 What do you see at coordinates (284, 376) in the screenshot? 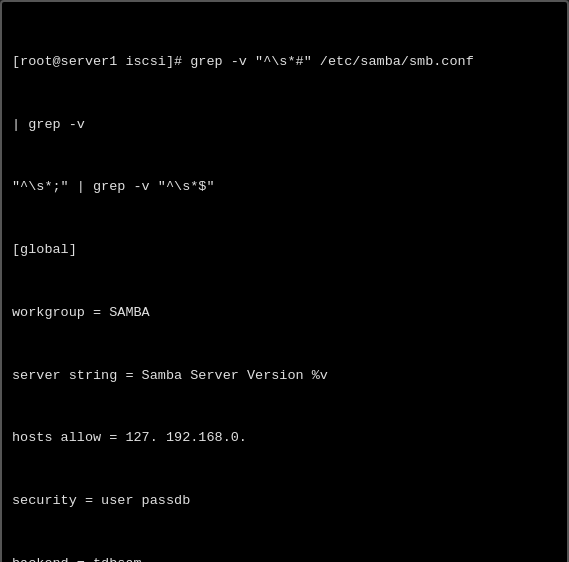
I see `terminal-line-6: server string = Samba Server Version %v` at bounding box center [284, 376].